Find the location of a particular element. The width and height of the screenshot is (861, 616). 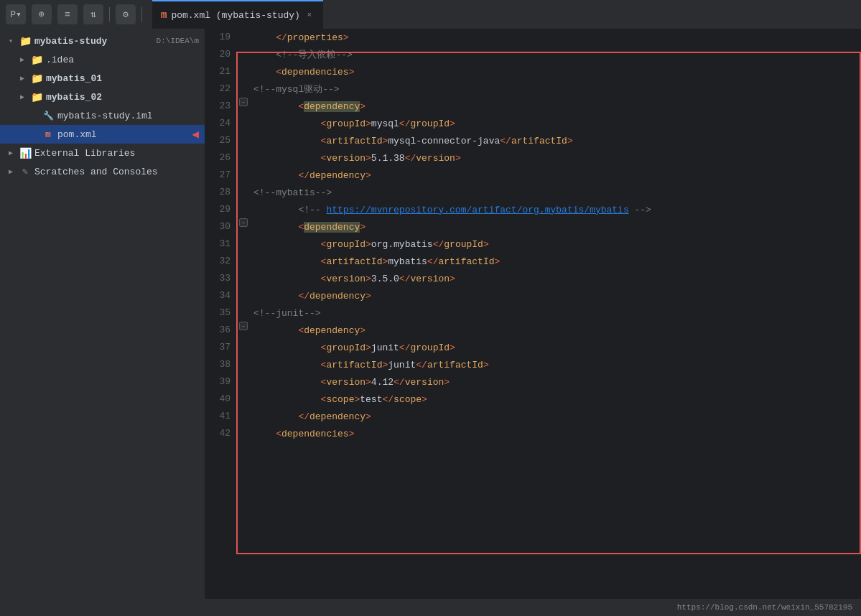

library-icon: 📊 is located at coordinates (25, 153).